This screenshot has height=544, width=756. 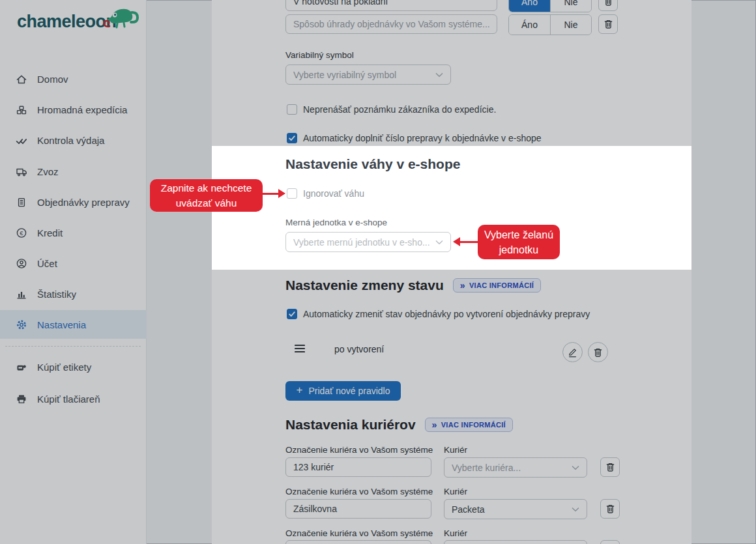 I want to click on status-section-header: Nastavenie zmeny stavu » VIAC INFORMÁCIÍ, so click(x=413, y=285).